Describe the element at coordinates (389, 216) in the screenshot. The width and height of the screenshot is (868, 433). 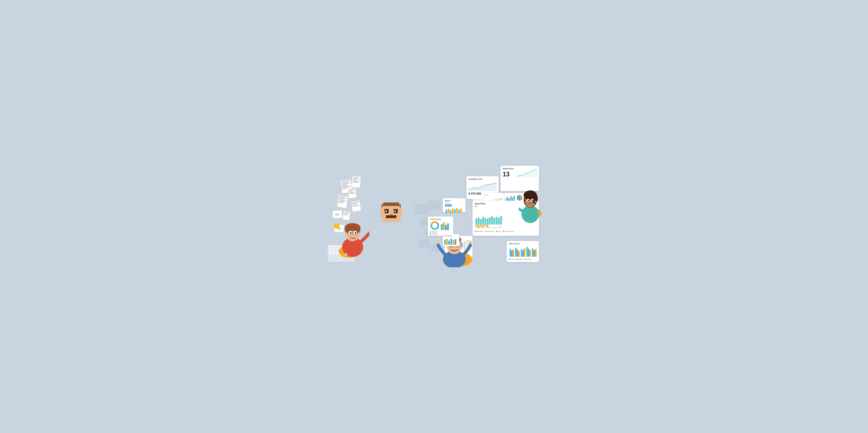
I see `center-section` at that location.